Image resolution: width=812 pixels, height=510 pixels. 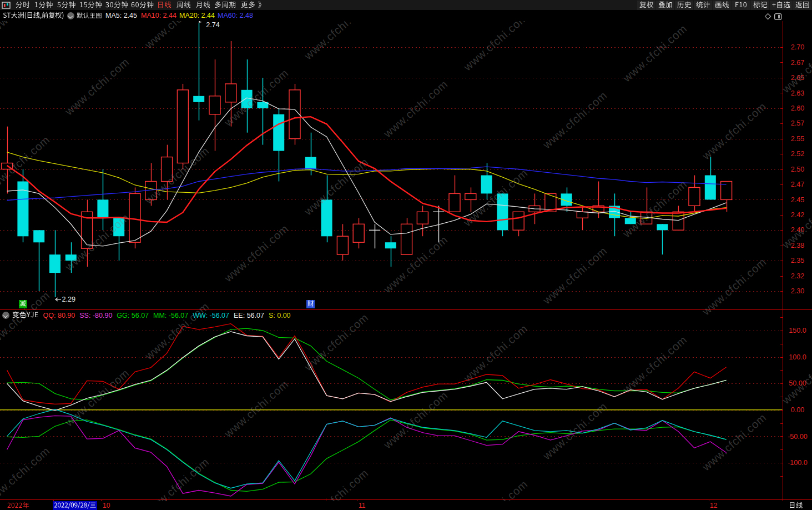 What do you see at coordinates (406, 506) in the screenshot?
I see `bottom-axis-bar: 101112` at bounding box center [406, 506].